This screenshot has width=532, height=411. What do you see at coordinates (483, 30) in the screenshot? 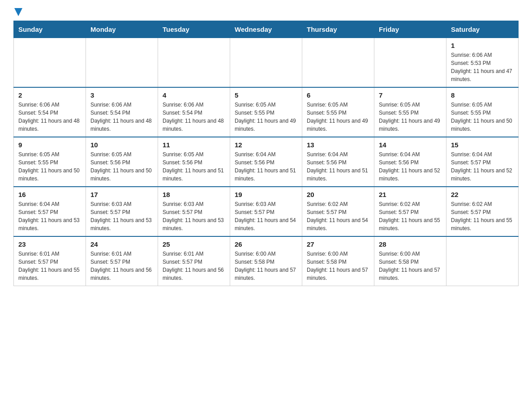
I see `calendar-day-header: Saturday` at bounding box center [483, 30].